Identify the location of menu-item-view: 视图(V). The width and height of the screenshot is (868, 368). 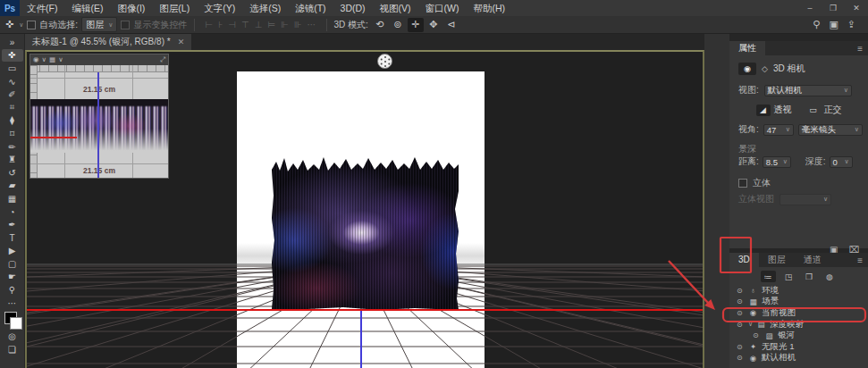
(395, 8).